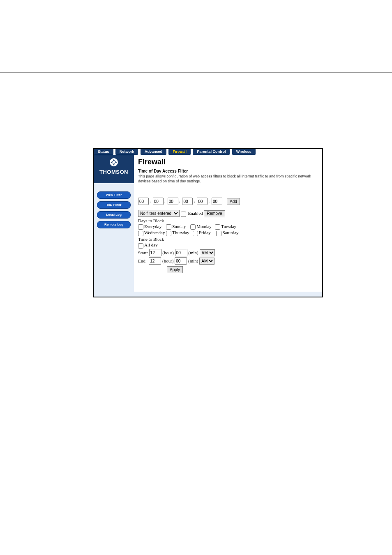  What do you see at coordinates (205, 233) in the screenshot?
I see `day-friday-label: Friday` at bounding box center [205, 233].